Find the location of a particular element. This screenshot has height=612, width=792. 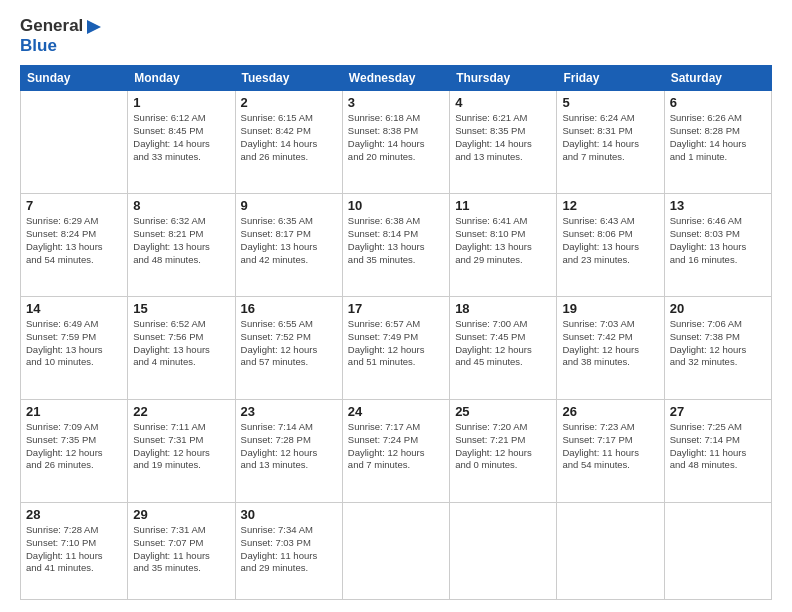

day-info: Sunrise: 6:21 AM Sunset: 8:35 PM Dayligh… is located at coordinates (503, 138).